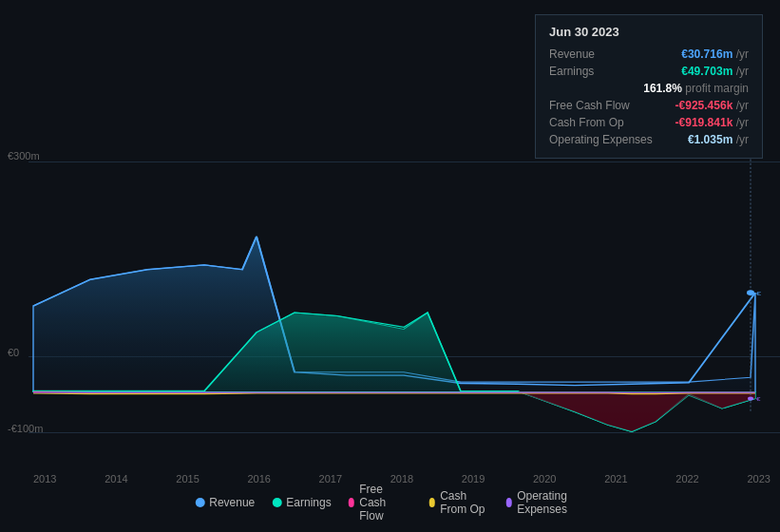 Image resolution: width=780 pixels, height=532 pixels. I want to click on tooltip-date: Jun 30 2023, so click(649, 32).